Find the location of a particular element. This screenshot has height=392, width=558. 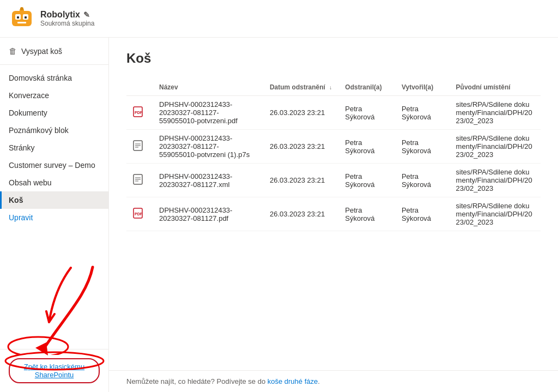

sidebar-item-stranky: Stránky is located at coordinates (54, 148).